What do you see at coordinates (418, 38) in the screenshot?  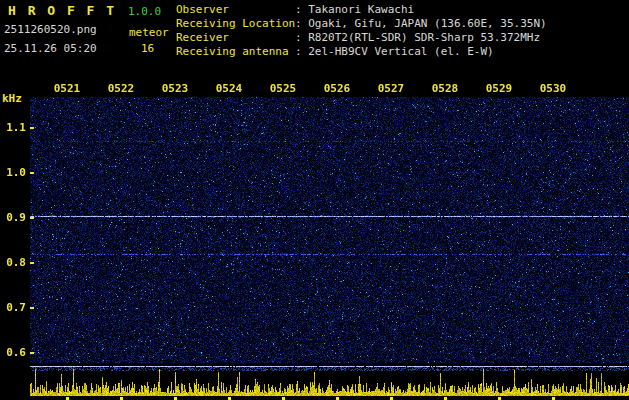 I see `info-value: : R820T2(RTL-SDR) SDR-Sharp 53.372MHz` at bounding box center [418, 38].